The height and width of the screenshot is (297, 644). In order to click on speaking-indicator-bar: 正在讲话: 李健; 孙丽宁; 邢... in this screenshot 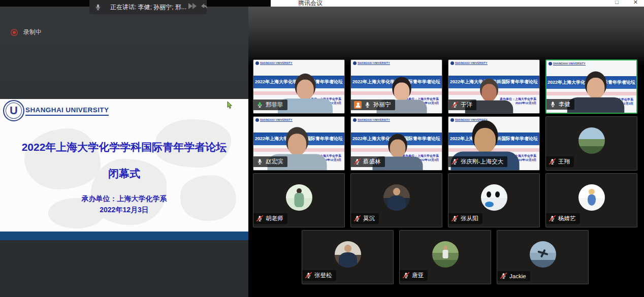, I will do `click(148, 7)`.